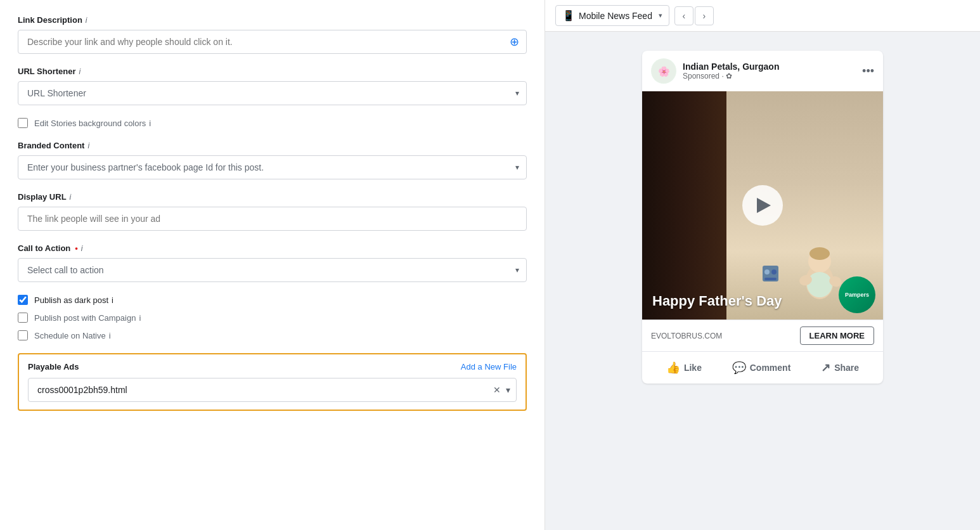  What do you see at coordinates (497, 390) in the screenshot?
I see `clear-icon: ✕` at bounding box center [497, 390].